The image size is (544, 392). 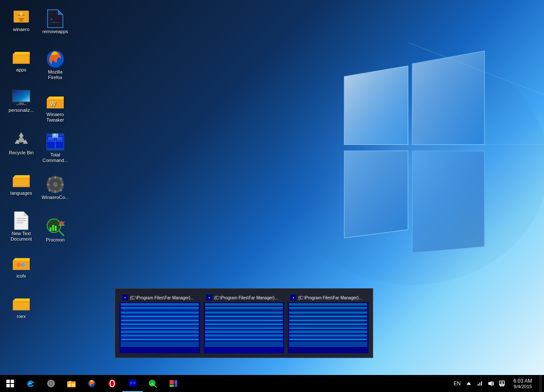 What do you see at coordinates (491, 383) in the screenshot?
I see `volume-icon` at bounding box center [491, 383].